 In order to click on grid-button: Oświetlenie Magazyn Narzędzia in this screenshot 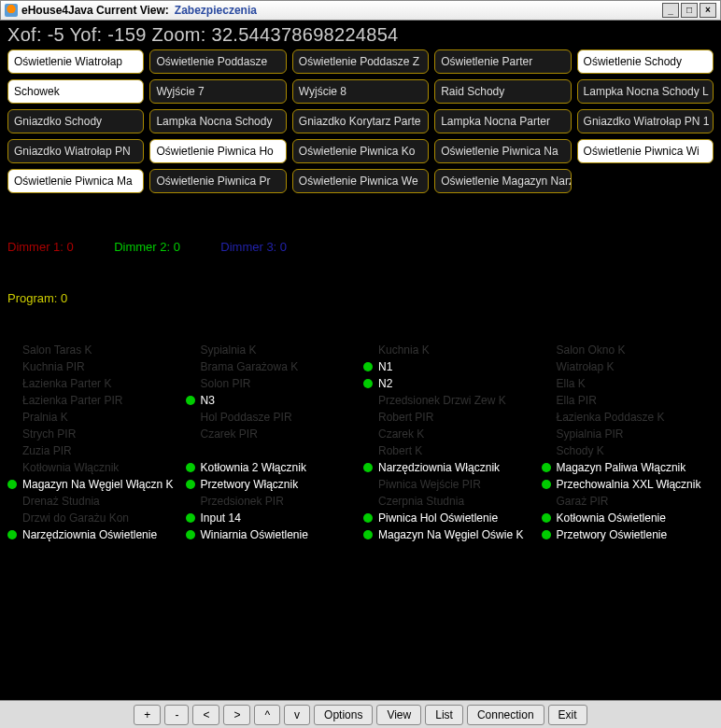, I will do `click(502, 181)`.